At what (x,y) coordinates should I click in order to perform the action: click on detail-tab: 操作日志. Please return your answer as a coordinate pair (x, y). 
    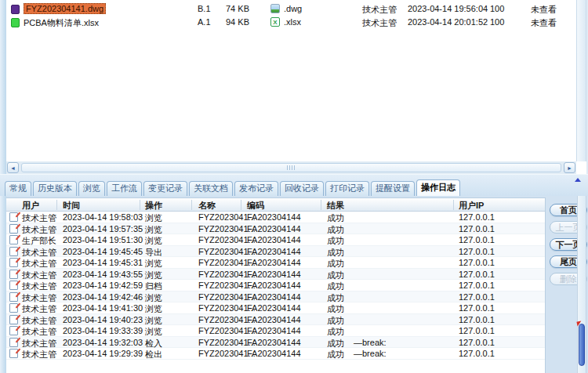
    Looking at the image, I should click on (438, 188).